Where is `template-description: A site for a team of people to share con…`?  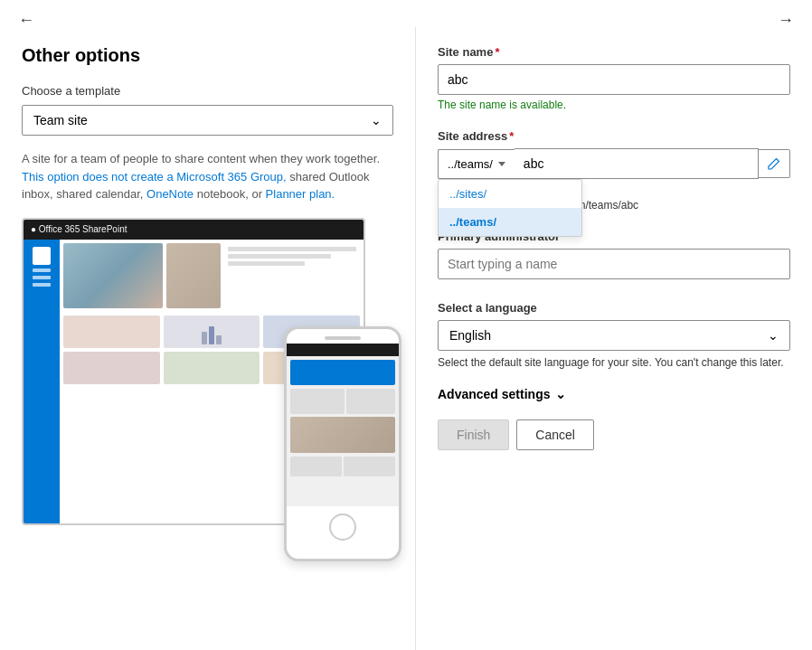
template-description: A site for a team of people to share con… is located at coordinates (208, 177).